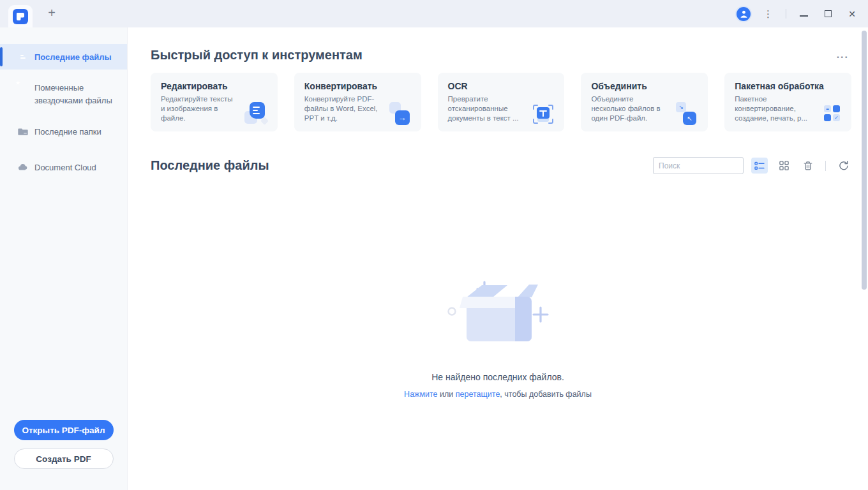 This screenshot has width=868, height=490. Describe the element at coordinates (808, 166) in the screenshot. I see `delete-button` at that location.